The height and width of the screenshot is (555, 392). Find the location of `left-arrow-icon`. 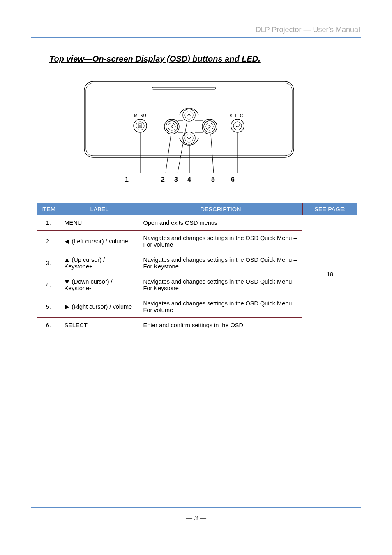

left-arrow-icon is located at coordinates (67, 242).